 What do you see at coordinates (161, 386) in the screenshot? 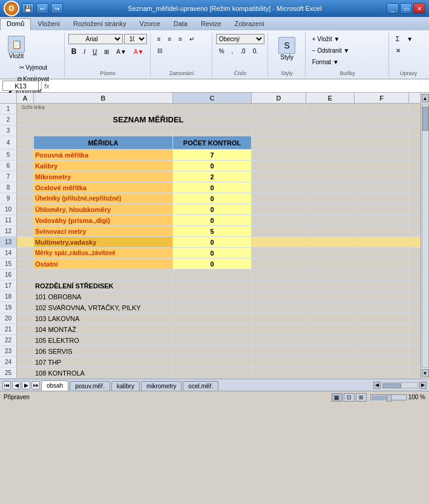
I see `sheet-tab-mikrometry: mikrometry` at bounding box center [161, 386].